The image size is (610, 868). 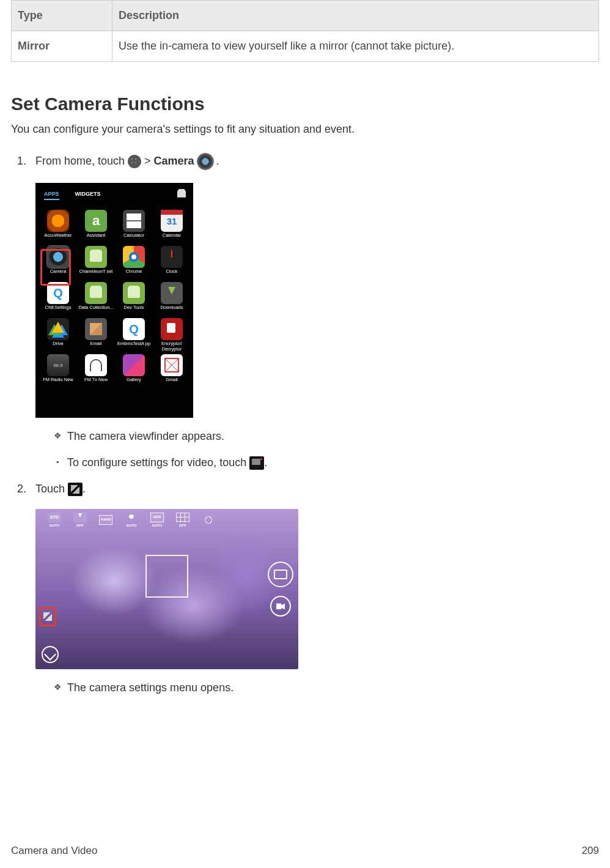 I want to click on step1-sublist: The camera viewfinder appears. To config…, so click(x=317, y=450).